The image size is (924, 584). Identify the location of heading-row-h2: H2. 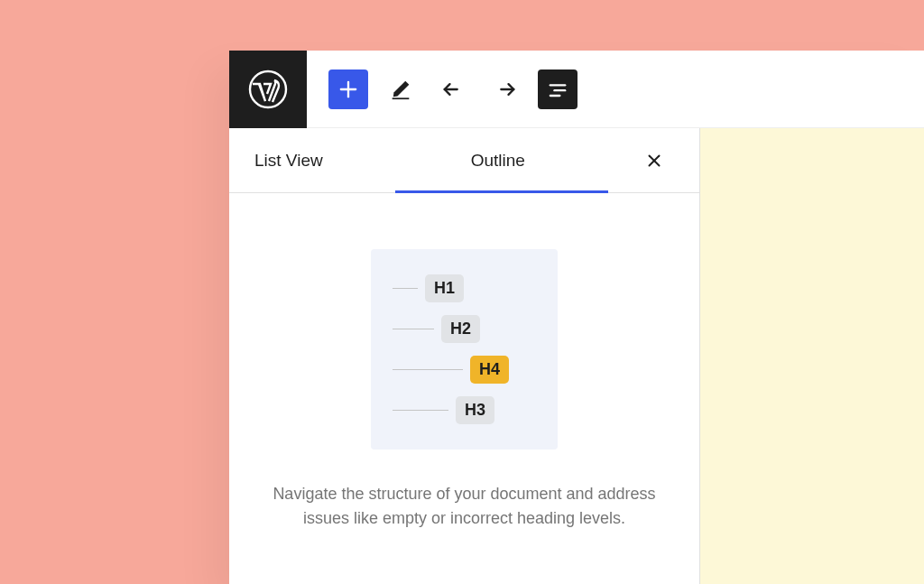
(464, 329).